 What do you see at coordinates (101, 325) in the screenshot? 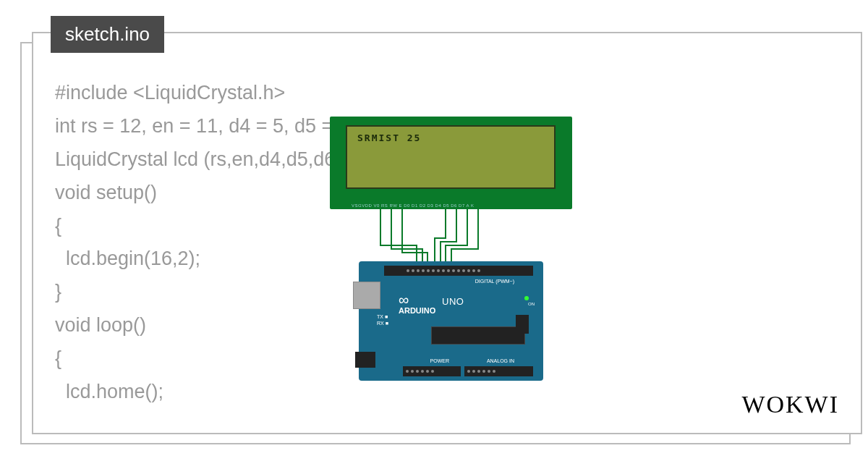
I see `code-line: void loop()` at bounding box center [101, 325].